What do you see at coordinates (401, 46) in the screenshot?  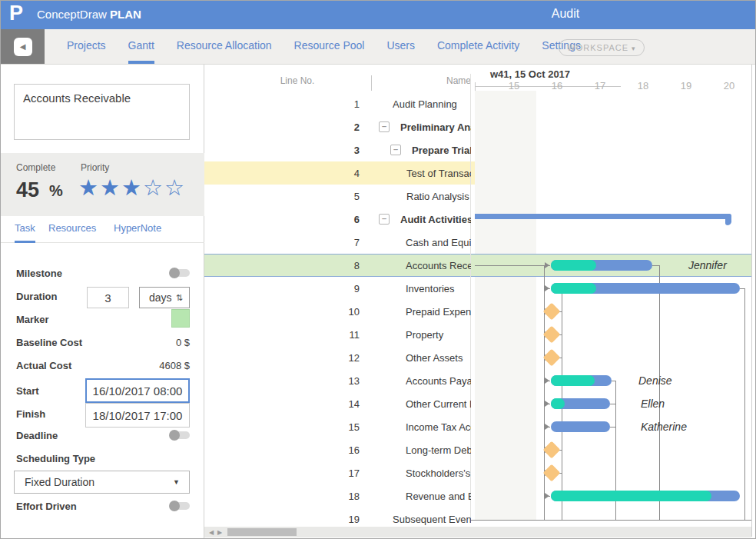 I see `nav-item-users: Users` at bounding box center [401, 46].